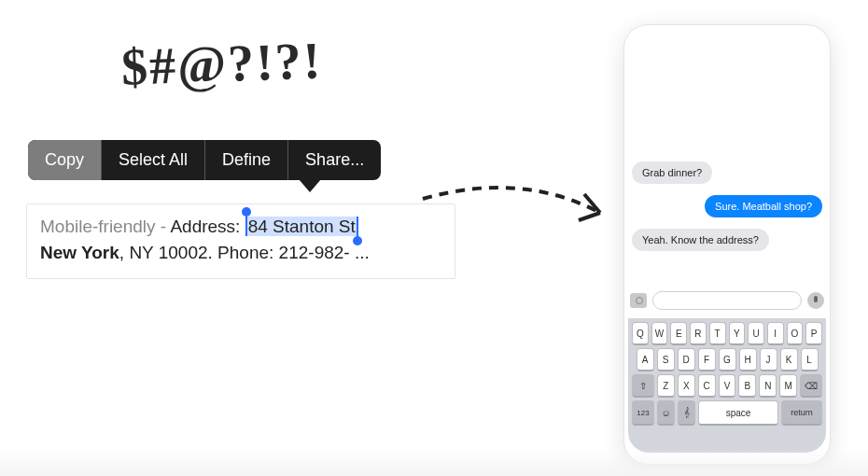 Image resolution: width=868 pixels, height=476 pixels. Describe the element at coordinates (811, 386) in the screenshot. I see `backspace-key: ⌫` at that location.